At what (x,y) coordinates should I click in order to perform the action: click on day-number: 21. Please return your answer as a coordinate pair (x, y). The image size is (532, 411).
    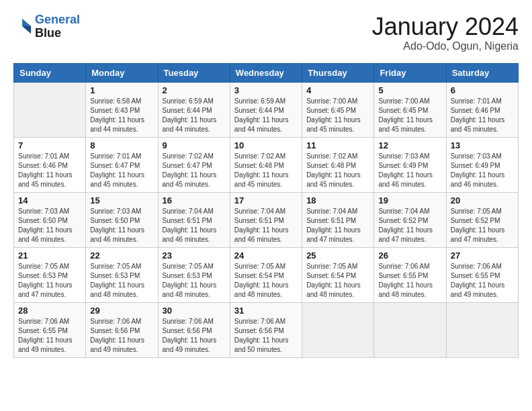
    Looking at the image, I should click on (50, 255).